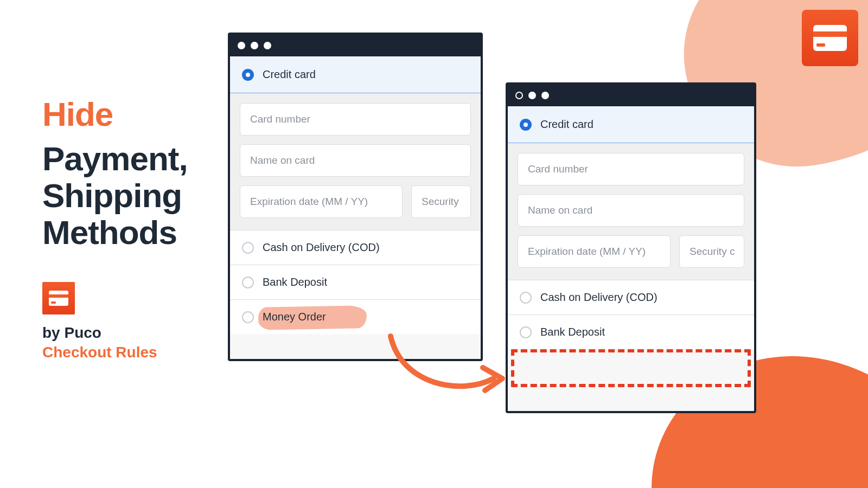 The image size is (868, 488). I want to click on removed-option-placeholder, so click(631, 368).